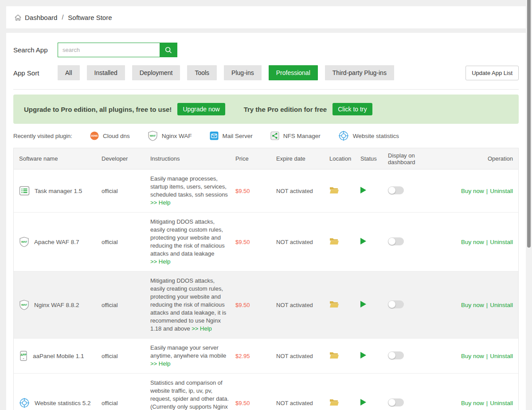 The image size is (532, 410). Describe the element at coordinates (243, 73) in the screenshot. I see `sort-tab-plug-ins: Plug-ins` at that location.